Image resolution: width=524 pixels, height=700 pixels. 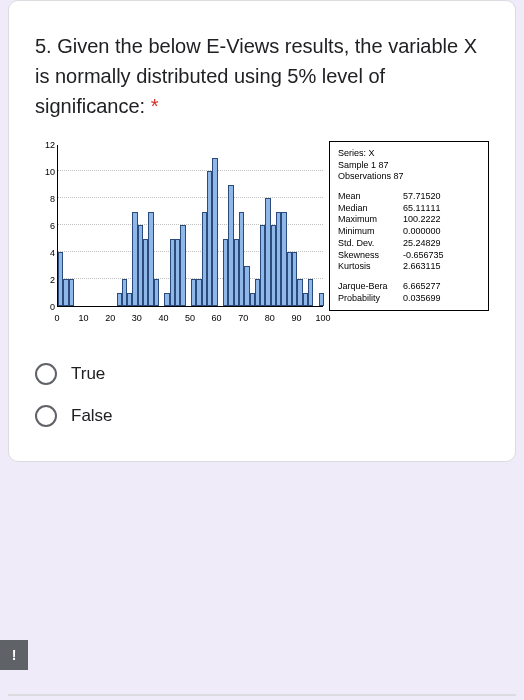 I want to click on stats-value: 0.000000, so click(x=442, y=232).